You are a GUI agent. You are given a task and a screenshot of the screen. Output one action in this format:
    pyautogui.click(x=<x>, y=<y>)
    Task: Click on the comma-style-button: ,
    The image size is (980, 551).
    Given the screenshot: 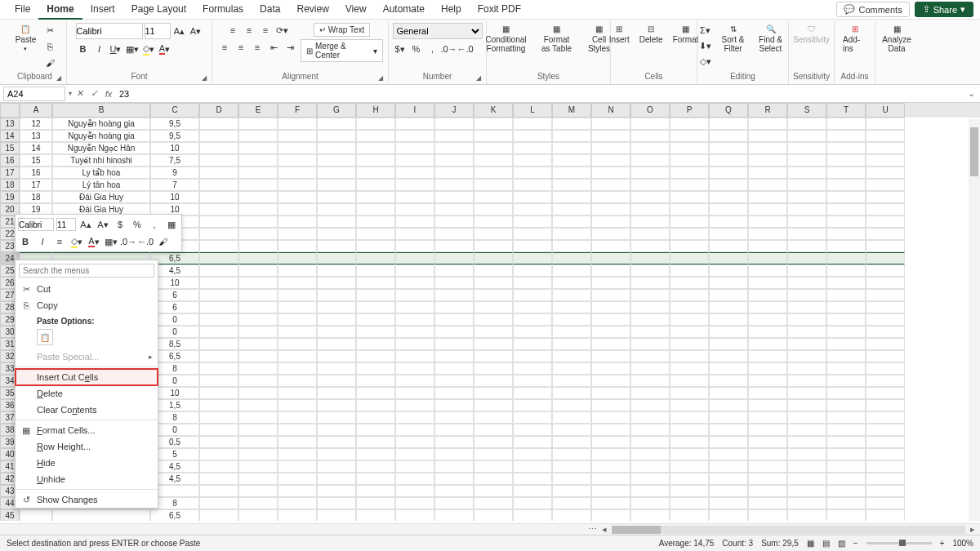 What is the action you would take?
    pyautogui.click(x=433, y=49)
    